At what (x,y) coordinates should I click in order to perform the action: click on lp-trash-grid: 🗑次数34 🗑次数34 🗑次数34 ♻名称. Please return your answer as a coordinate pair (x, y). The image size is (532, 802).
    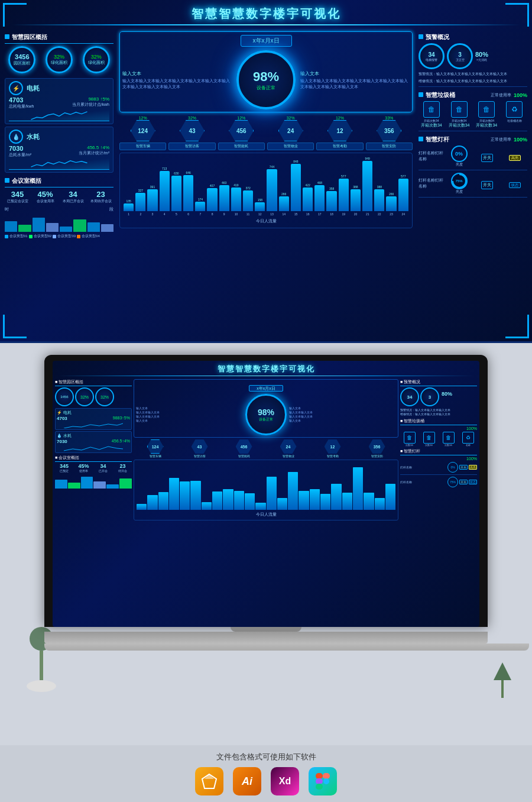
    Looking at the image, I should click on (439, 439).